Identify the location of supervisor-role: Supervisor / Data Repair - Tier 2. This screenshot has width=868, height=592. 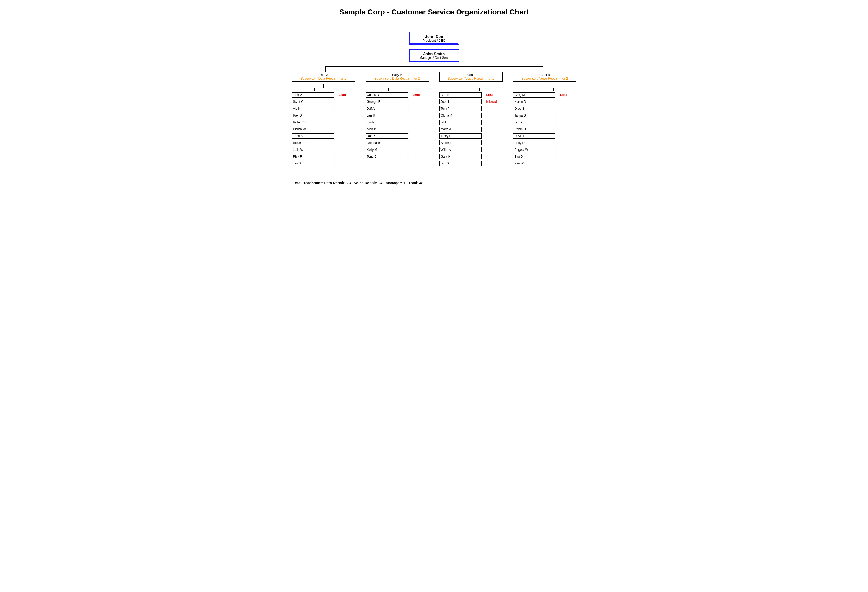
(397, 78).